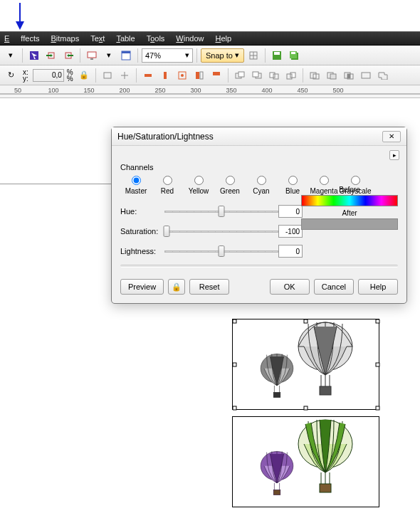 The image size is (420, 518). I want to click on order-2-icon, so click(257, 75).